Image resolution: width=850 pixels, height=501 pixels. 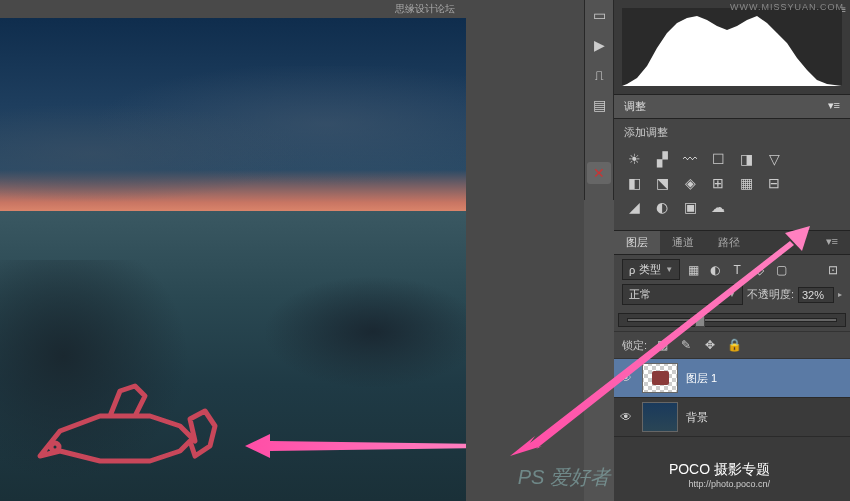 What do you see at coordinates (634, 159) in the screenshot?
I see `brightness-icon: ☀` at bounding box center [634, 159].